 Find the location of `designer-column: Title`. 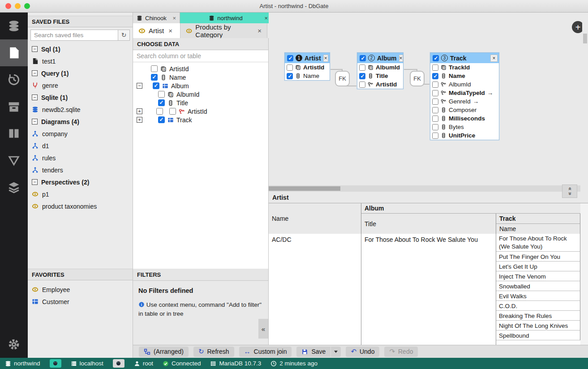

designer-column: Title is located at coordinates (380, 76).